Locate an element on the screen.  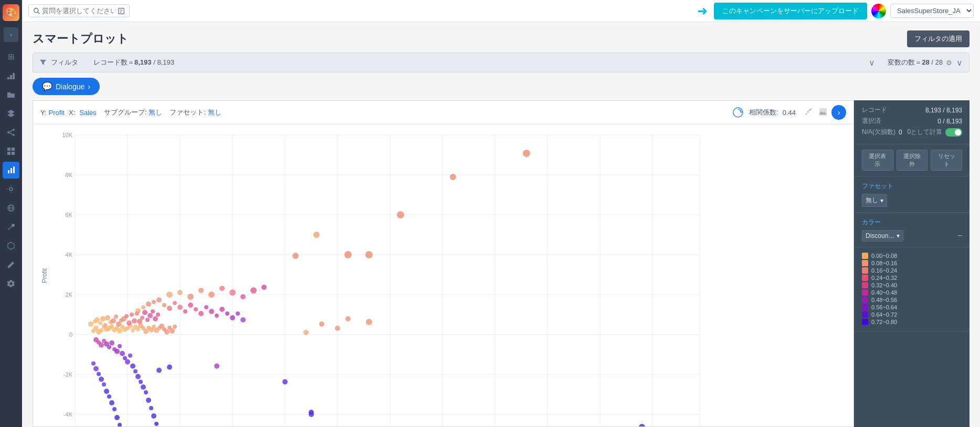
sidebar-icon-grid is located at coordinates (11, 151).